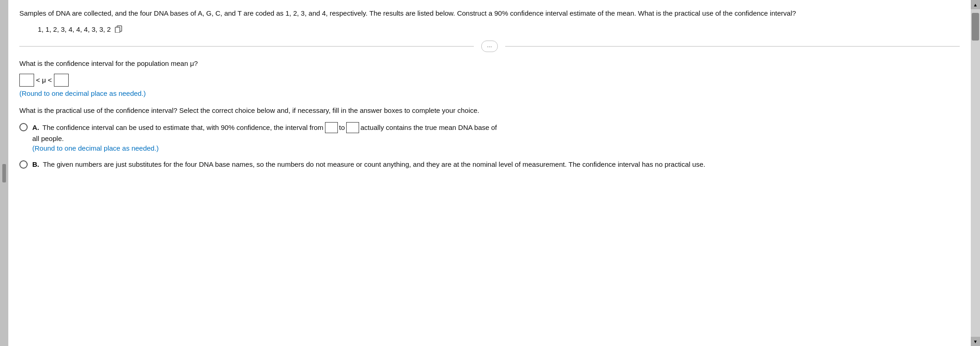 This screenshot has height=346, width=980. What do you see at coordinates (4, 173) in the screenshot?
I see `left-bar` at bounding box center [4, 173].